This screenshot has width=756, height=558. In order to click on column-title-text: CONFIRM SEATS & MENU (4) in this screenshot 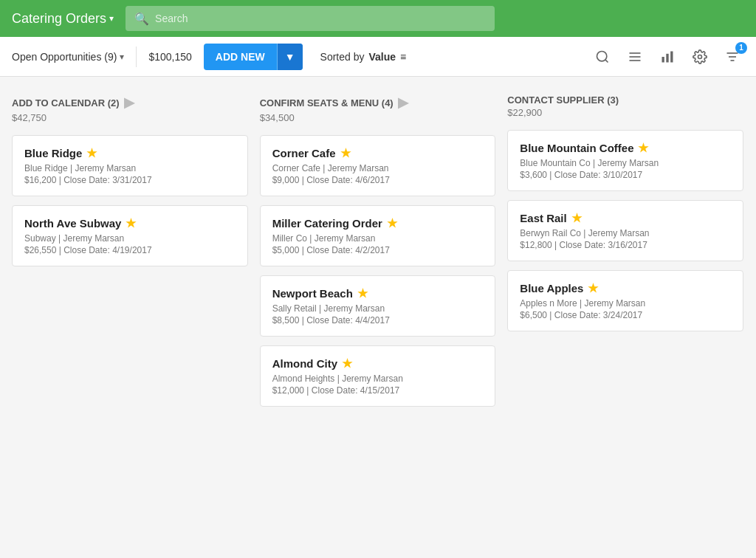, I will do `click(326, 103)`.